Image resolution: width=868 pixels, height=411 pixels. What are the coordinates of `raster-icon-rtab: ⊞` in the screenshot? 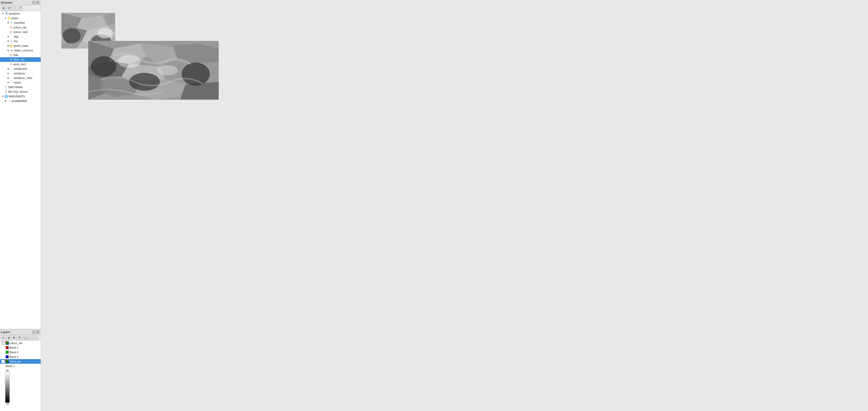 It's located at (11, 55).